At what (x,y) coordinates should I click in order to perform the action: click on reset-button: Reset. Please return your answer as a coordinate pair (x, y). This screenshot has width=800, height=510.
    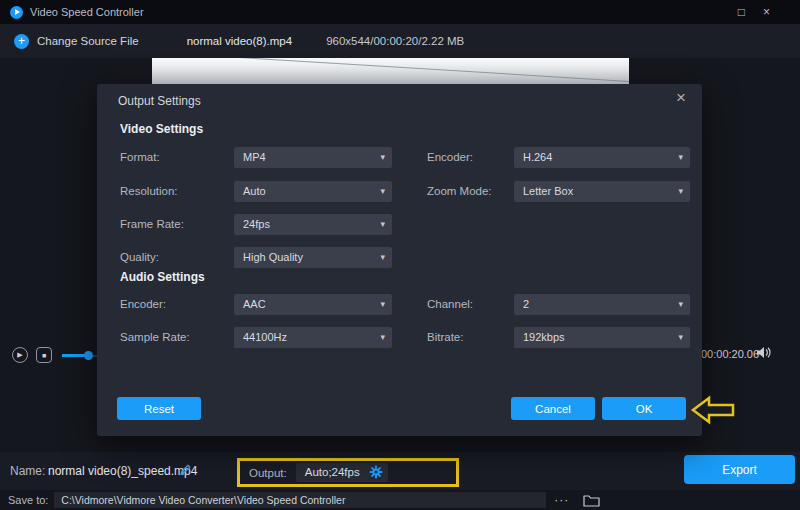
    Looking at the image, I should click on (159, 408).